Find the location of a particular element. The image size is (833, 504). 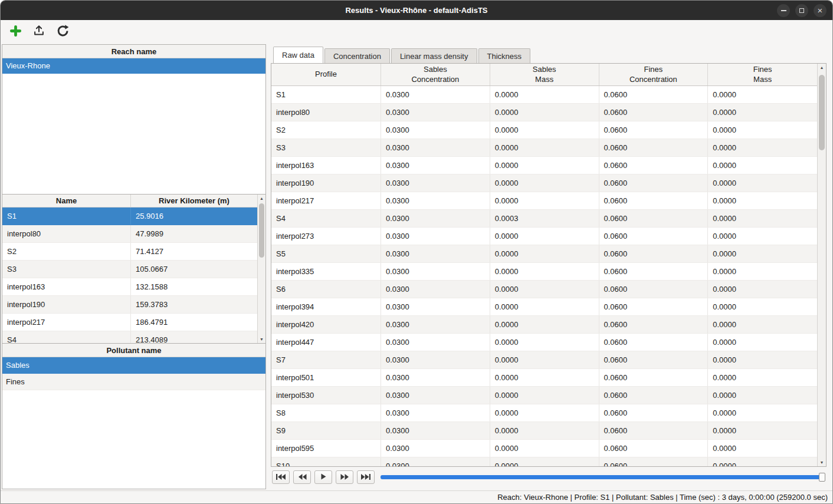

table-cell: interpol190 is located at coordinates (67, 304).